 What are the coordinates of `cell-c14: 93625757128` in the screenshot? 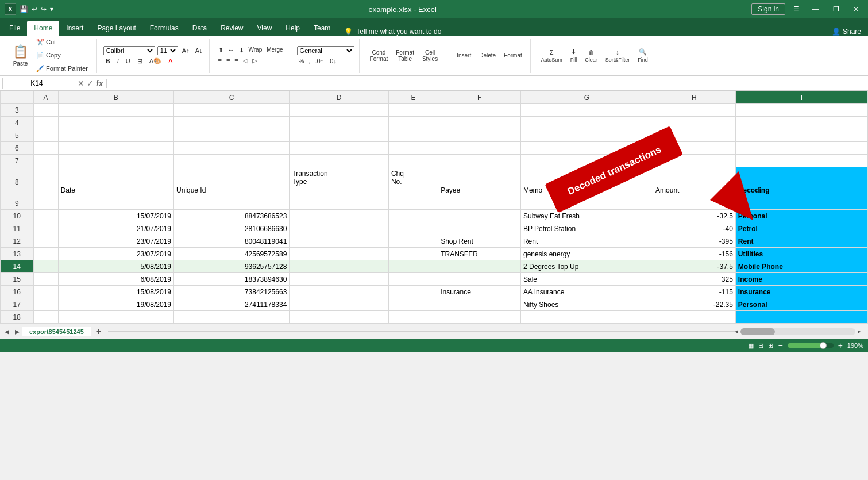 It's located at (231, 267).